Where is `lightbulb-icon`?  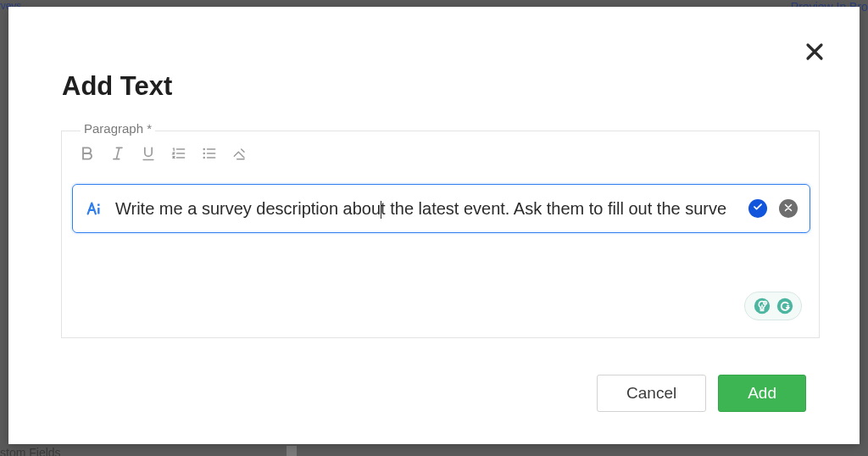
lightbulb-icon is located at coordinates (762, 306).